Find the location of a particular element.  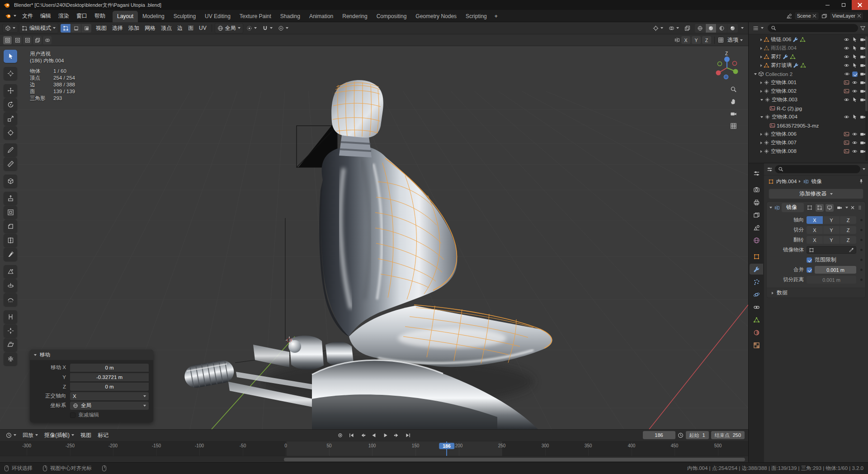

clipping-checkbox is located at coordinates (809, 260).